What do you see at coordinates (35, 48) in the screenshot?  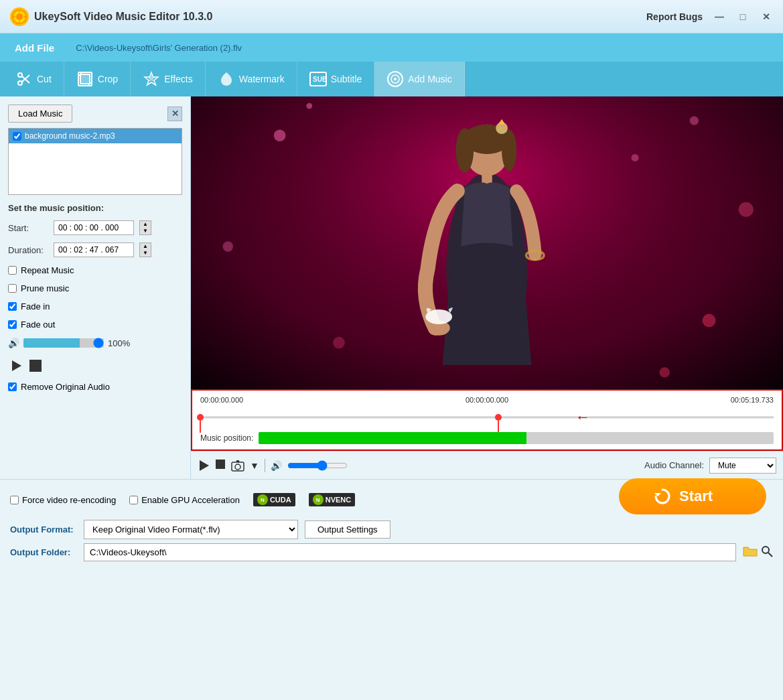 I see `add-file-button: Add File` at bounding box center [35, 48].